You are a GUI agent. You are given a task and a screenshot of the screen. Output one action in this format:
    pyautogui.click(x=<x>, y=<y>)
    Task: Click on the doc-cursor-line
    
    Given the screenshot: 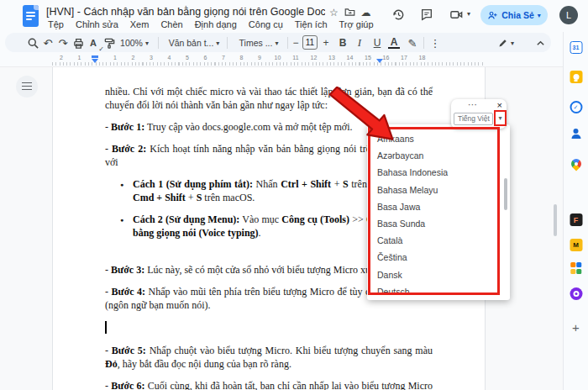 What is the action you would take?
    pyautogui.click(x=269, y=328)
    